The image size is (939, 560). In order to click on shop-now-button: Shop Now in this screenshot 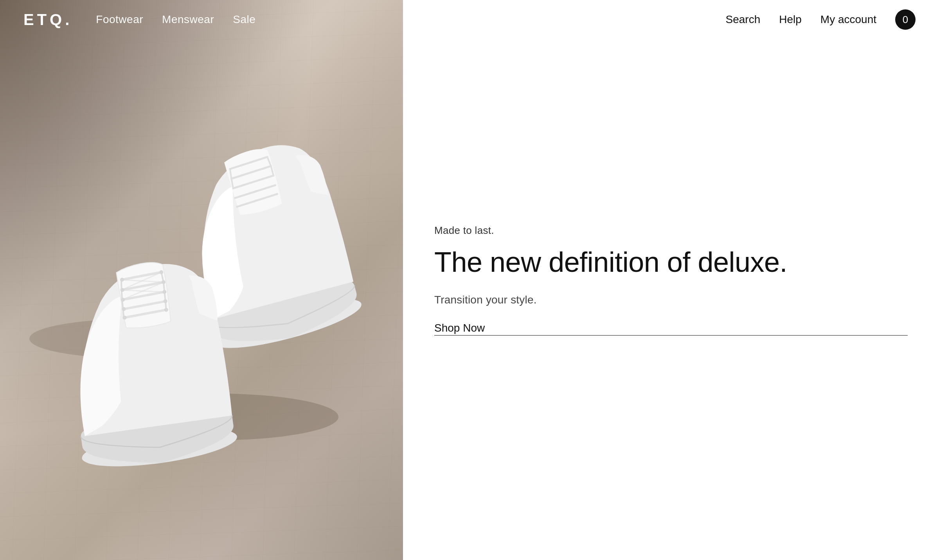, I will do `click(671, 328)`.